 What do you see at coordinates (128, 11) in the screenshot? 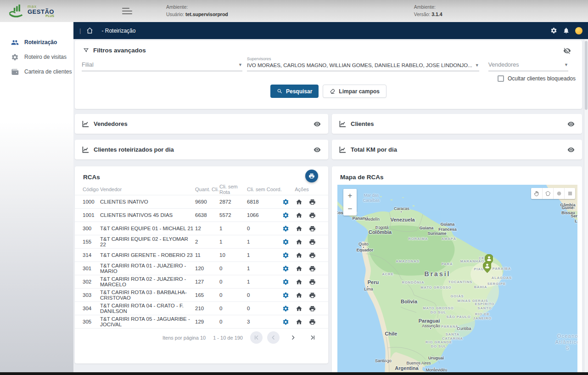
I see `menu-toggle-icon` at bounding box center [128, 11].